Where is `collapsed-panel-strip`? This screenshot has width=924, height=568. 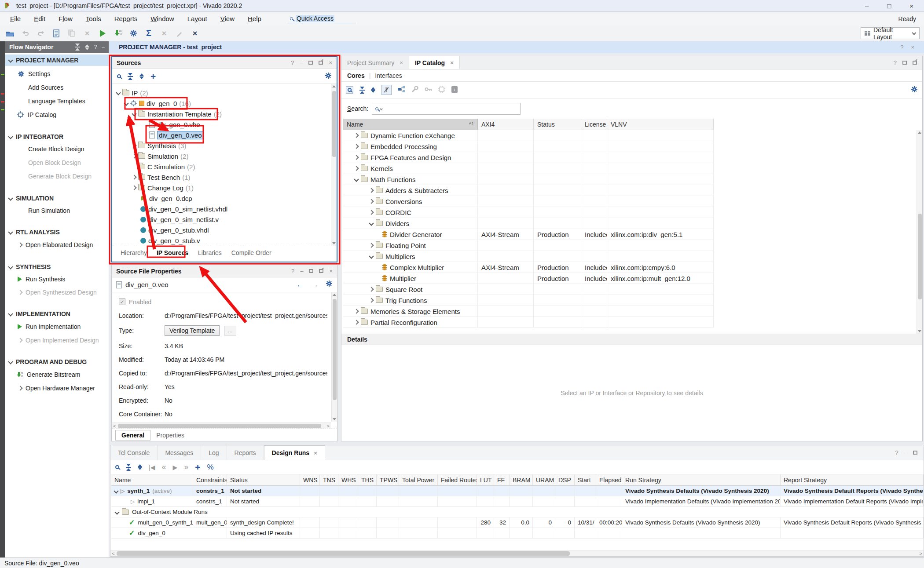 collapsed-panel-strip is located at coordinates (3, 299).